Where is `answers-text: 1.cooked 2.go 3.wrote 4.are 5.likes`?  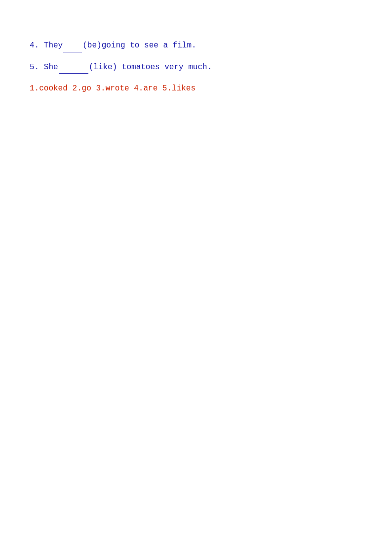
answers-text: 1.cooked 2.go 3.wrote 4.are 5.likes is located at coordinates (113, 88).